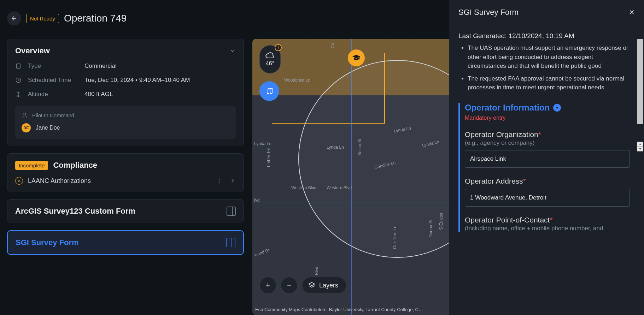 The width and height of the screenshot is (644, 315). I want to click on compliance-title: Compliance, so click(75, 165).